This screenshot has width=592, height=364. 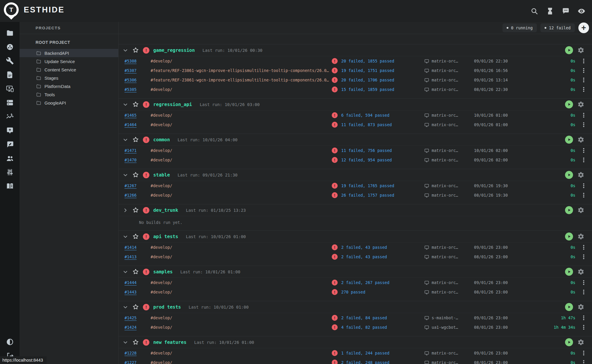 I want to click on messages-icon, so click(x=566, y=11).